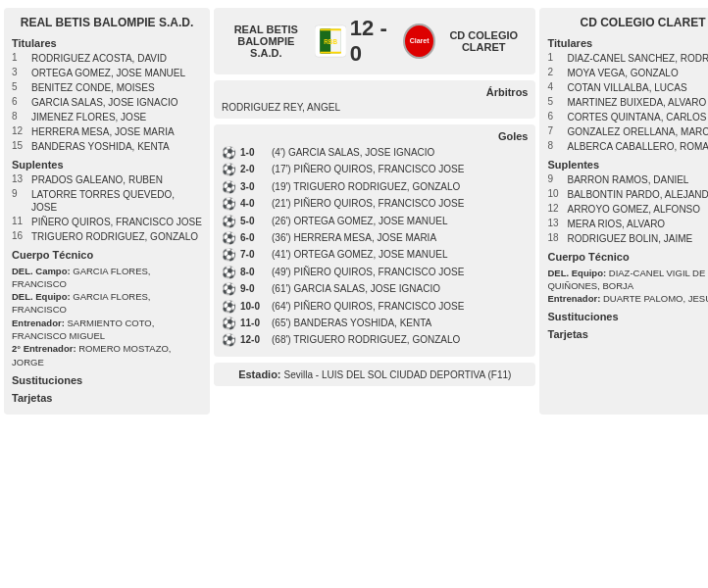 The height and width of the screenshot is (588, 708). What do you see at coordinates (555, 86) in the screenshot?
I see `player-number: 4` at bounding box center [555, 86].